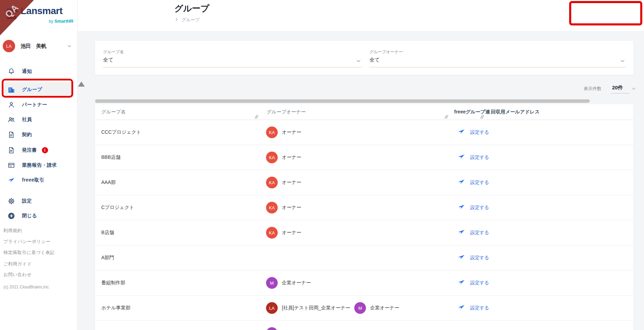 The image size is (644, 330). I want to click on sidebar-item-partners: パートナー, so click(39, 105).